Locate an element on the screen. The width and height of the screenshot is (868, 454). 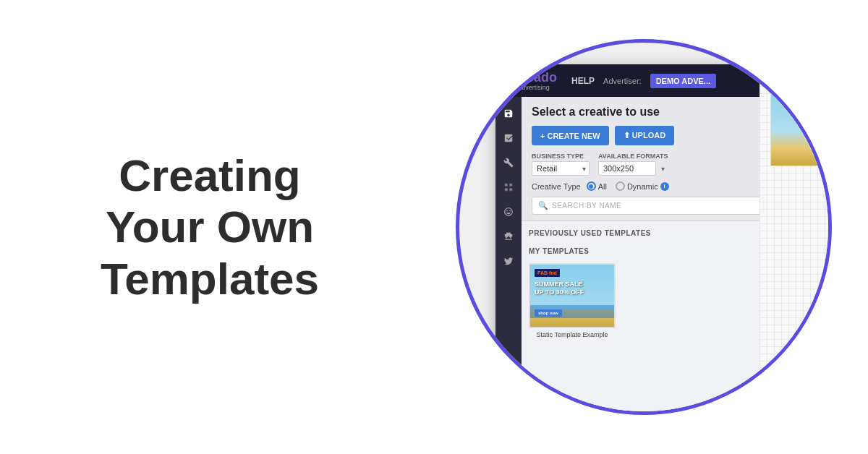
sidebar-twitter-icon is located at coordinates (509, 261).